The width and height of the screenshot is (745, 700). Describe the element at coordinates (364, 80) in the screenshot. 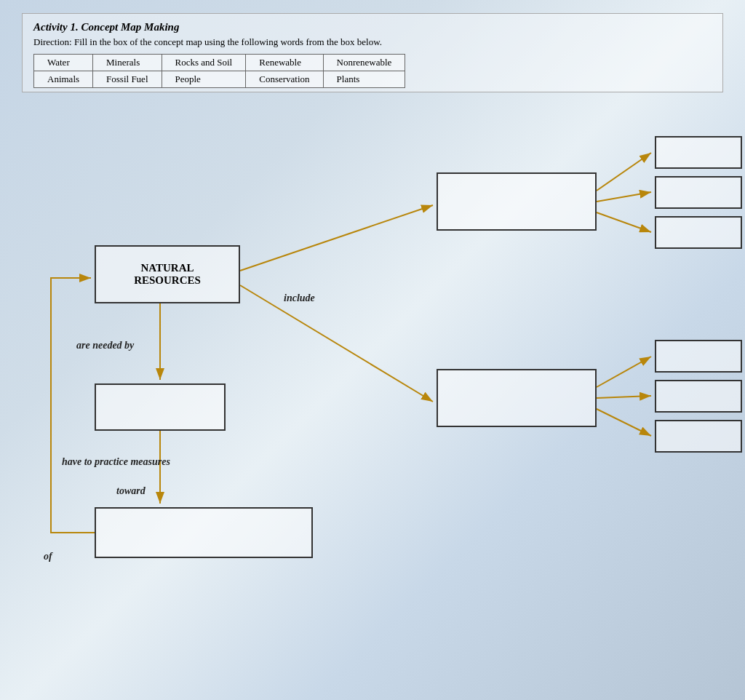

I see `word-plants: Plants` at that location.